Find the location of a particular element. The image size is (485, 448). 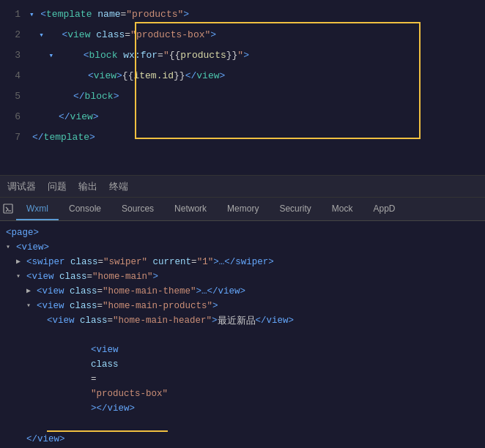

dom-line-header: <view class = "home-main-header" > 最近新品 … is located at coordinates (242, 321).